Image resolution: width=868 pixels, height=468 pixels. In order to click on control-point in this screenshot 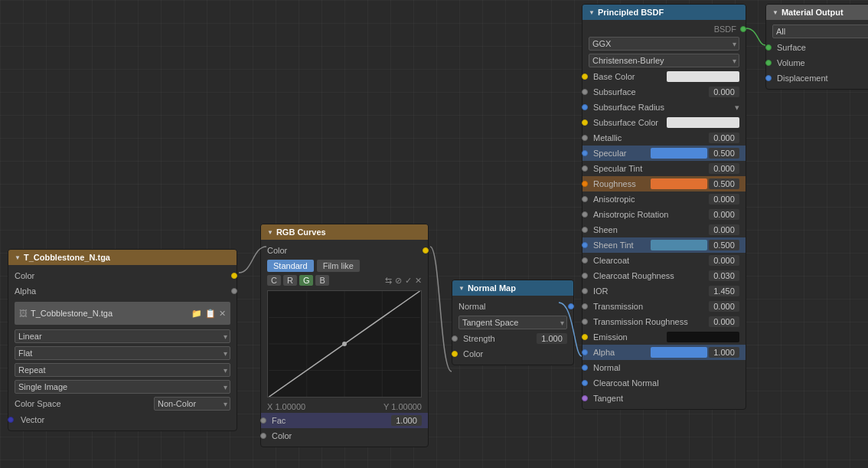, I will do `click(344, 344)`.